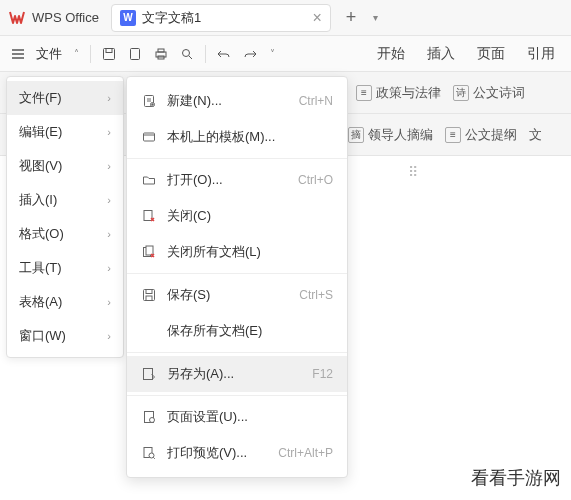 This screenshot has width=571, height=500. I want to click on drop-menu-label: 另存为(A)..., so click(234, 374).